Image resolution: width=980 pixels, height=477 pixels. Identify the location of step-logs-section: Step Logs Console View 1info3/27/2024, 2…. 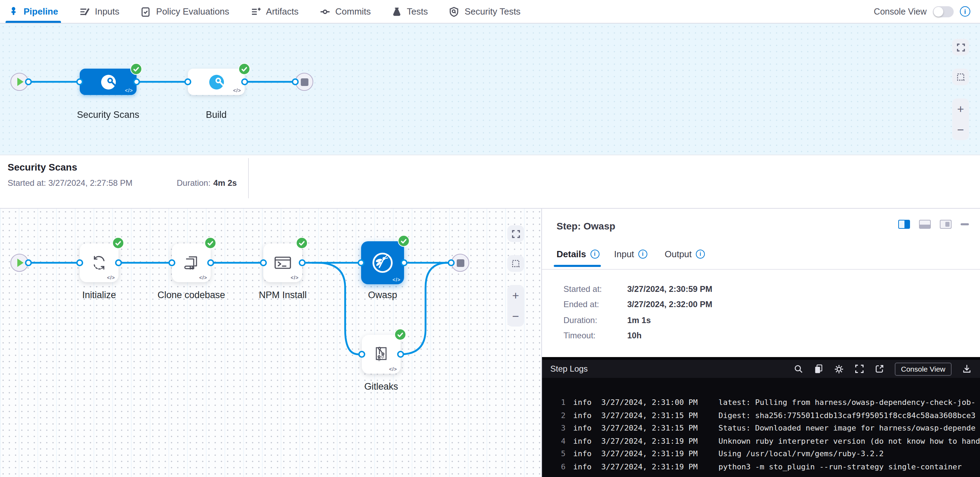
(761, 417).